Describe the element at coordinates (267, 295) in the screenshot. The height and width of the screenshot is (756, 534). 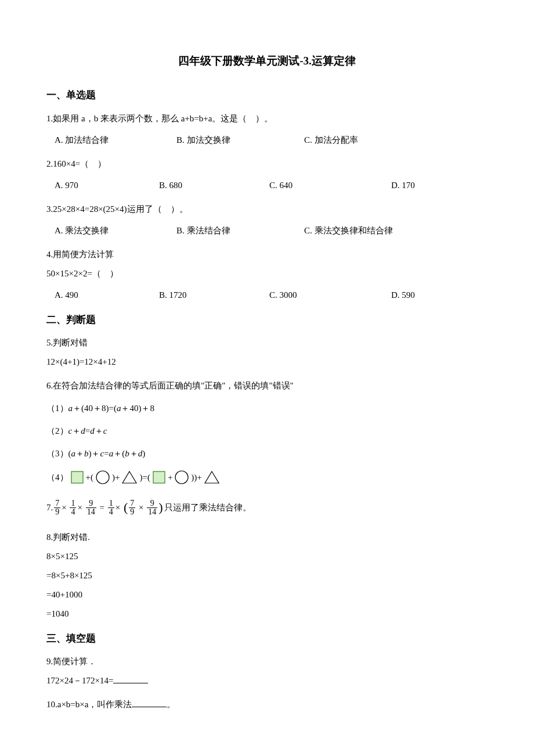
I see `q4-choices: A. 490 B. 1720 C. 3000 D. 590` at that location.